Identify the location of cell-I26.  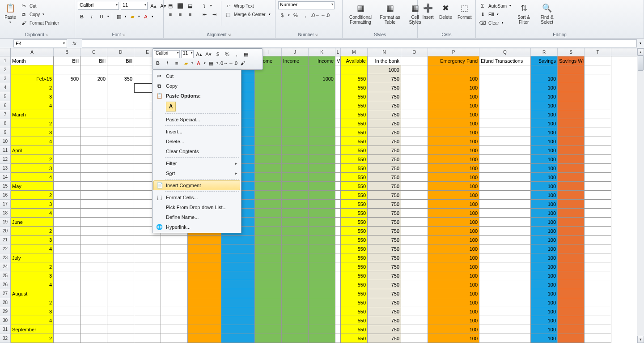
(268, 285).